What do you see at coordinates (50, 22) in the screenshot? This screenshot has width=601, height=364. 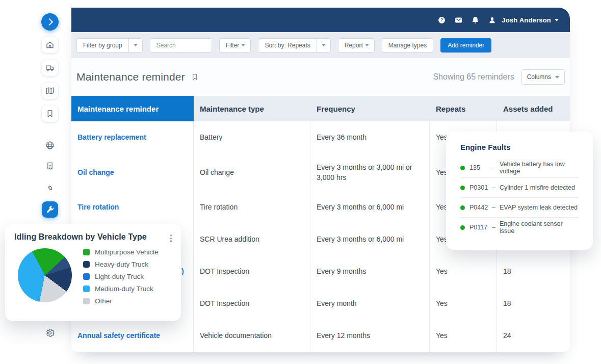 I see `sidebar-expand-button` at bounding box center [50, 22].